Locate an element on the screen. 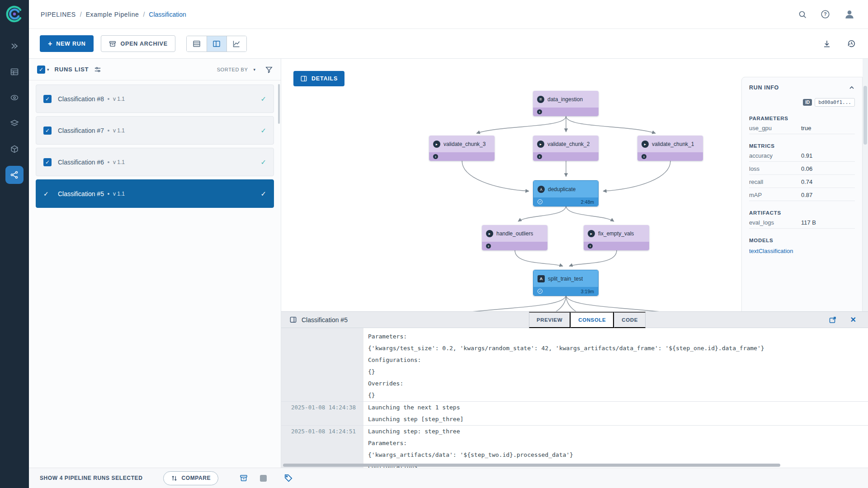 The image size is (868, 488). header-actions: ? is located at coordinates (826, 14).